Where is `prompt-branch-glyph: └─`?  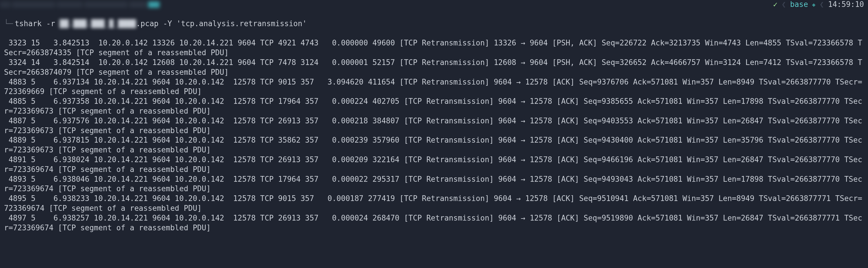 prompt-branch-glyph: └─ is located at coordinates (8, 24).